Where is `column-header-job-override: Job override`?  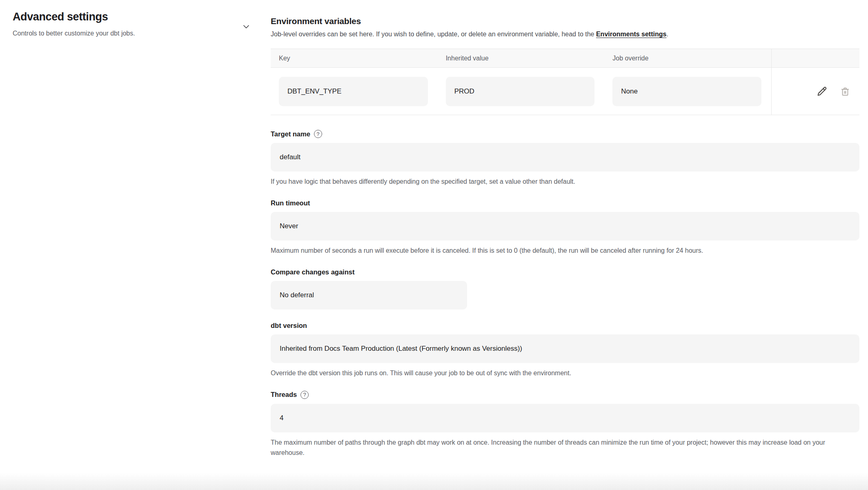 column-header-job-override: Job override is located at coordinates (688, 58).